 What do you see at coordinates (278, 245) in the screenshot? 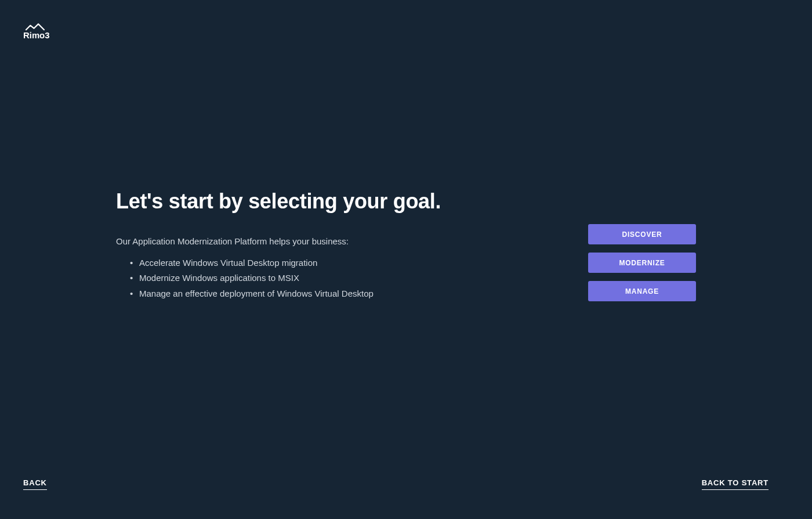
I see `text-section: Let's start by selecting your goal. Our …` at bounding box center [278, 245].